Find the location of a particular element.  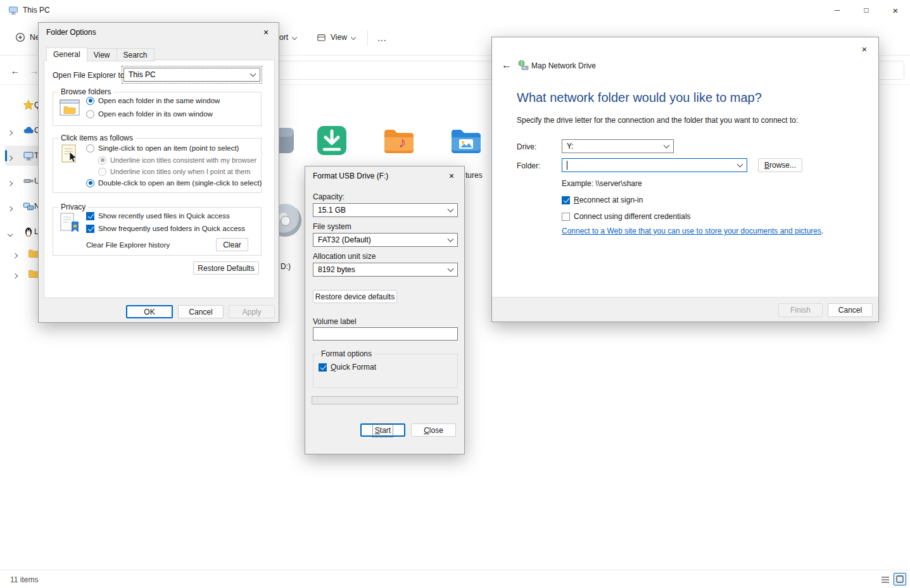

drive-letter-select: Y: is located at coordinates (618, 146).